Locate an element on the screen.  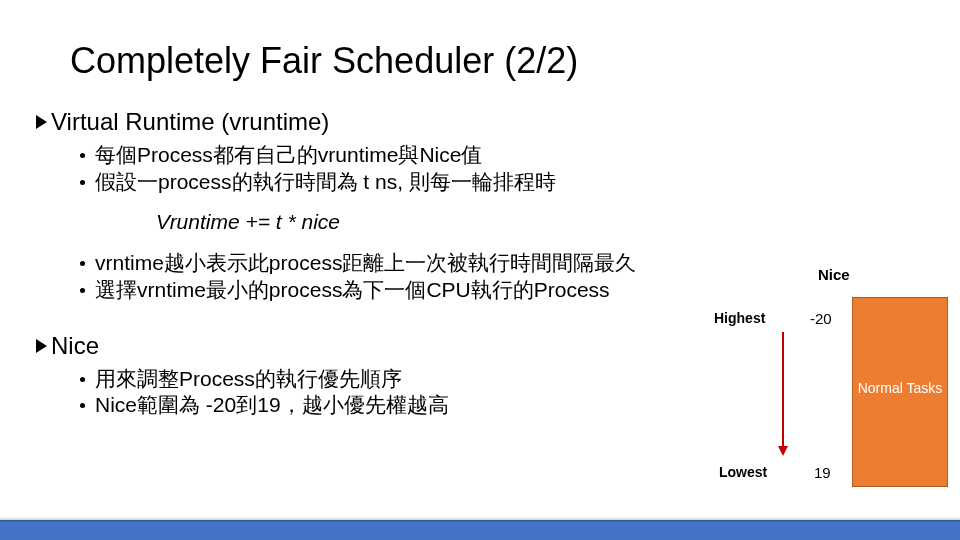
priority-arrow-icon is located at coordinates (783, 393).